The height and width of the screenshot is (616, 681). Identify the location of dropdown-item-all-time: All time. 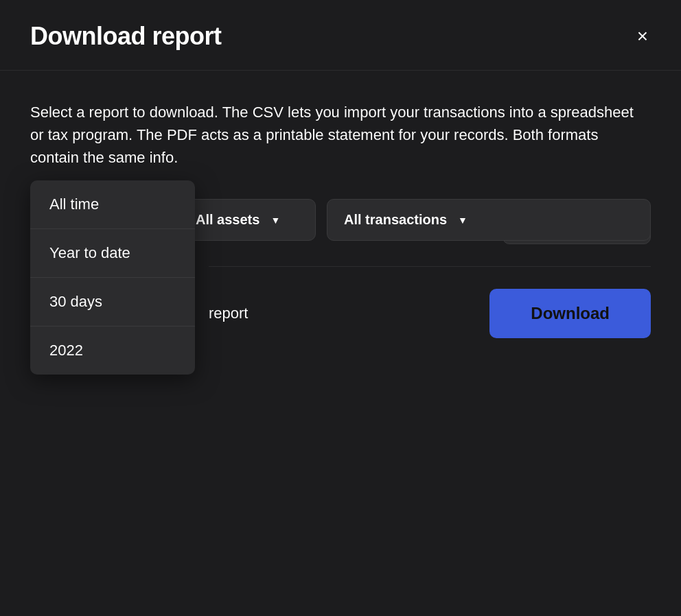
(113, 204).